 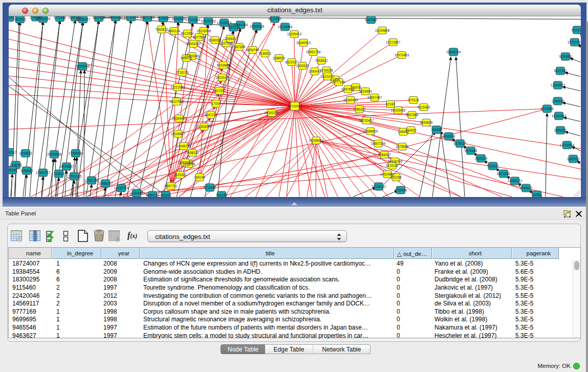 What do you see at coordinates (321, 60) in the screenshot?
I see `svg-text: 7955812` at bounding box center [321, 60].